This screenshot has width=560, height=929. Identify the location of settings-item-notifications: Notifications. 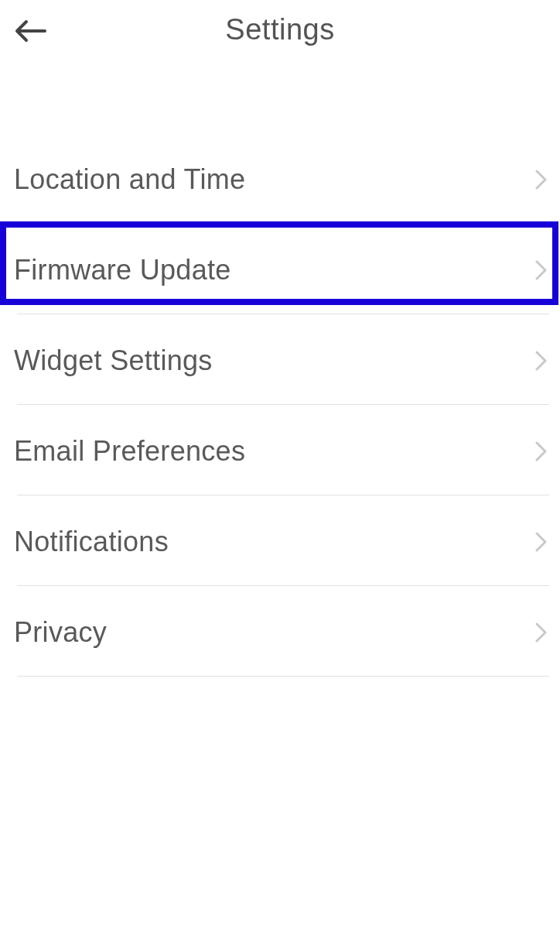
(280, 542).